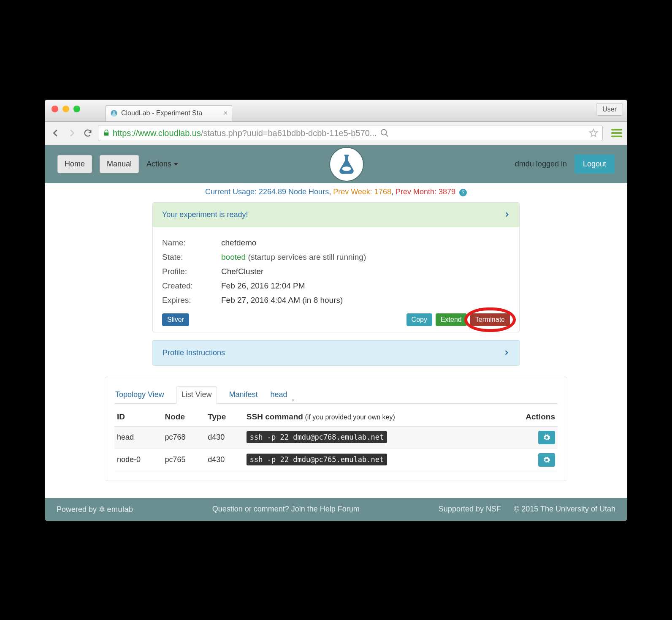 Image resolution: width=672 pixels, height=620 pixels. What do you see at coordinates (106, 133) in the screenshot?
I see `lock-icon` at bounding box center [106, 133].